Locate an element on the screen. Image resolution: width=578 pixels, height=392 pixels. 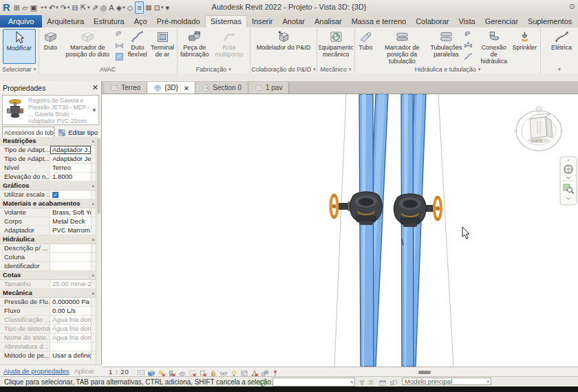
tag-icon: ◎ is located at coordinates (104, 8).